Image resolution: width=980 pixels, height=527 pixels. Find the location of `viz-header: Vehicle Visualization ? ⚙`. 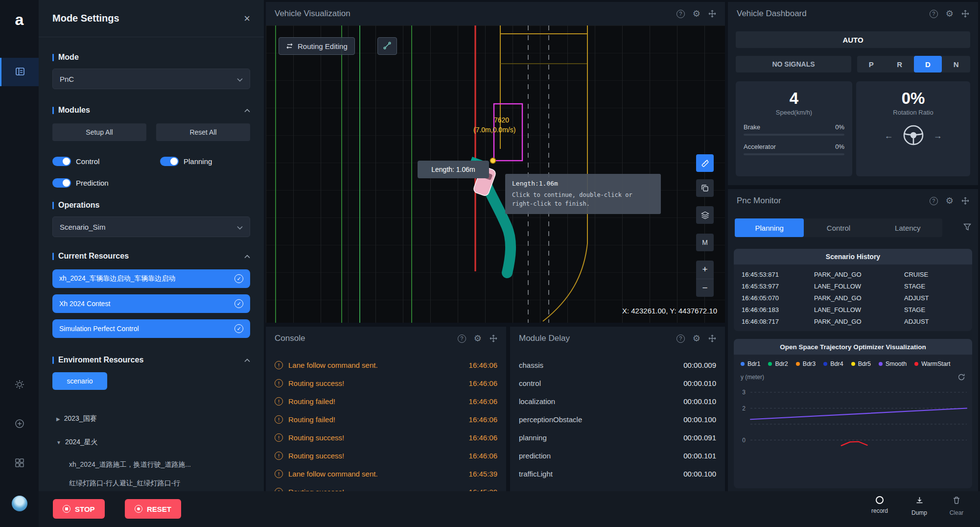

viz-header: Vehicle Visualization ? ⚙ is located at coordinates (495, 14).